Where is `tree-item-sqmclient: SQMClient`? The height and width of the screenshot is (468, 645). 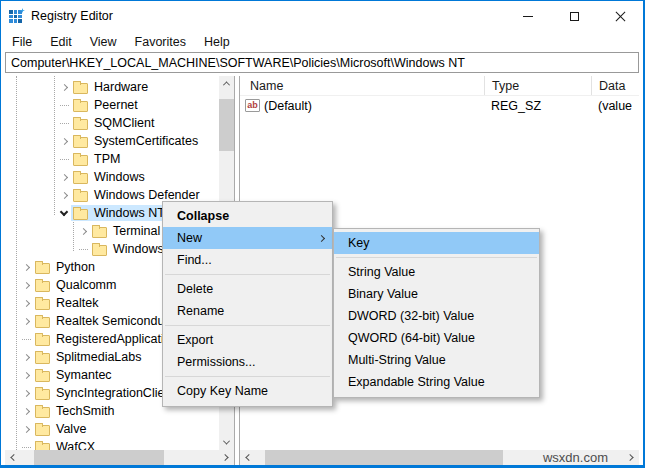 tree-item-sqmclient: SQMClient is located at coordinates (112, 123).